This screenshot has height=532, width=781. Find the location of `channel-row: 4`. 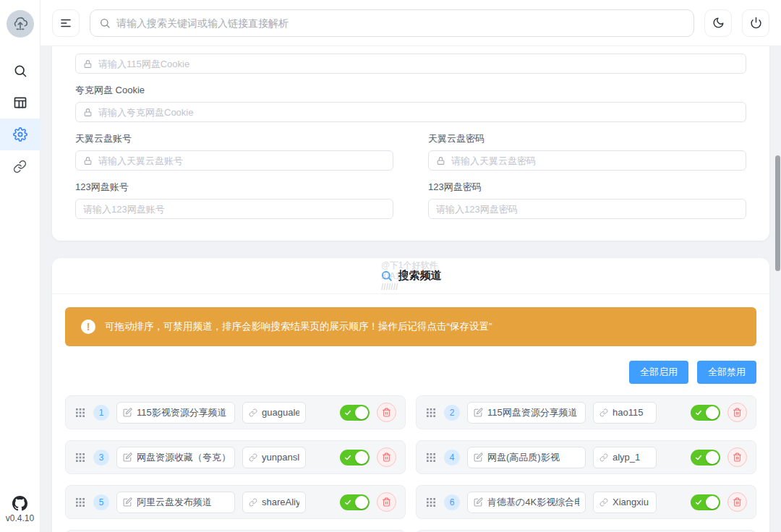

channel-row: 4 is located at coordinates (586, 457).